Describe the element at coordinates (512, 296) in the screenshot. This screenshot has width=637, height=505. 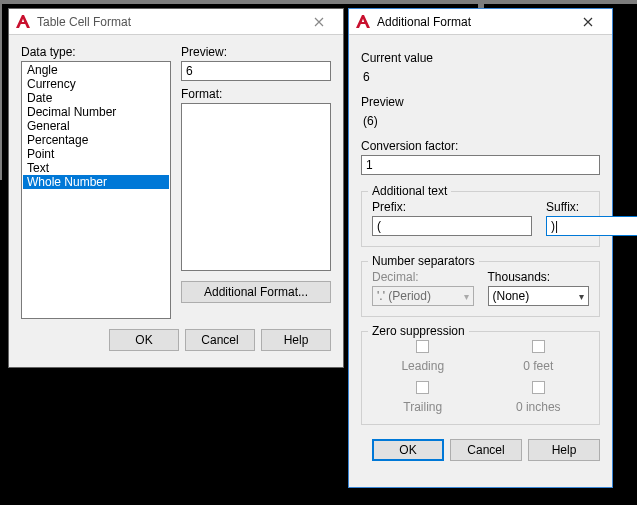
I see `thousands-value: (None)` at that location.